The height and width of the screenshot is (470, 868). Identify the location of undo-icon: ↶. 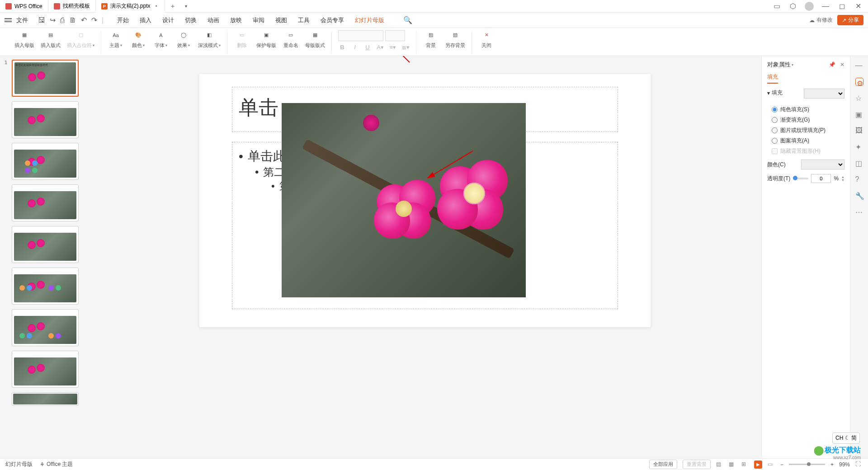
(84, 20).